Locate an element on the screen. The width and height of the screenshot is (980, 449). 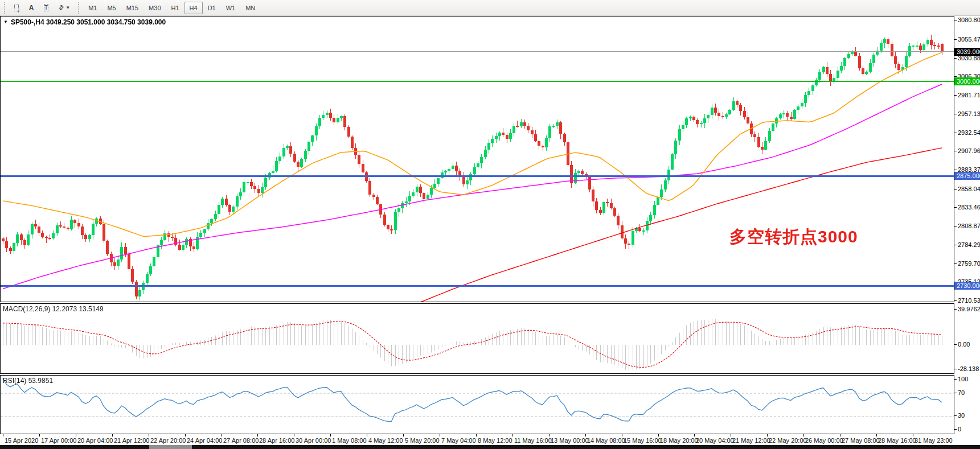
toolbar-drag-handle is located at coordinates (5, 8).